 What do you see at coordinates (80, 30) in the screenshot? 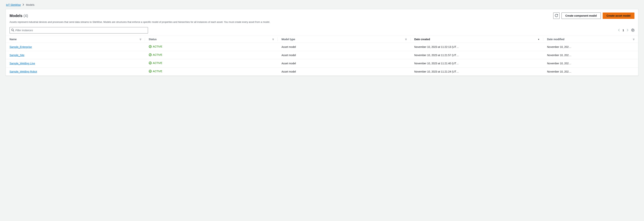
I see `search-input` at bounding box center [80, 30].